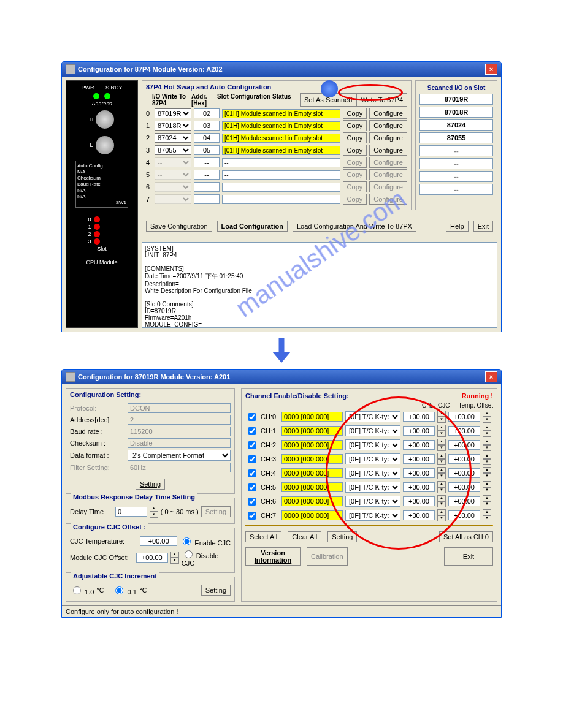 Image resolution: width=563 pixels, height=728 pixels. What do you see at coordinates (253, 226) in the screenshot?
I see `load-config-button: Load Configuration` at bounding box center [253, 226].